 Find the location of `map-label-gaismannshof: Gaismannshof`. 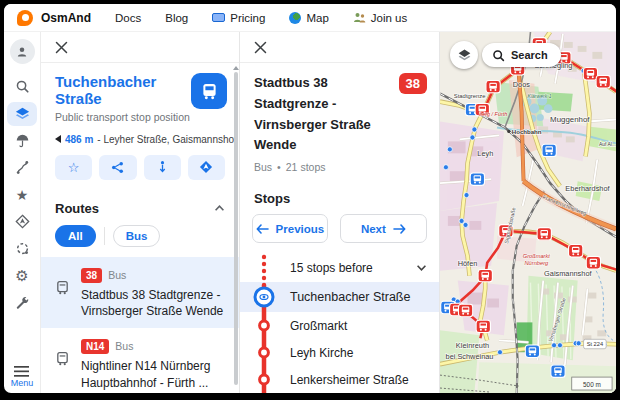

map-label-gaismannshof: Gaismannshof is located at coordinates (568, 274).